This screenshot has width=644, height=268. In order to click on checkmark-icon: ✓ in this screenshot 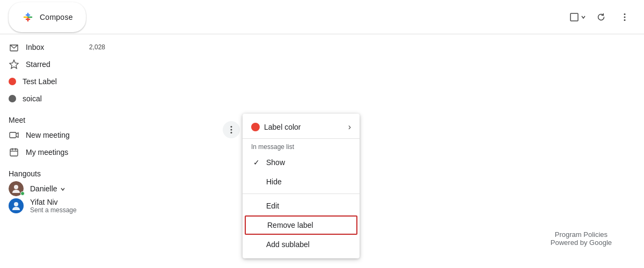, I will do `click(257, 162)`.